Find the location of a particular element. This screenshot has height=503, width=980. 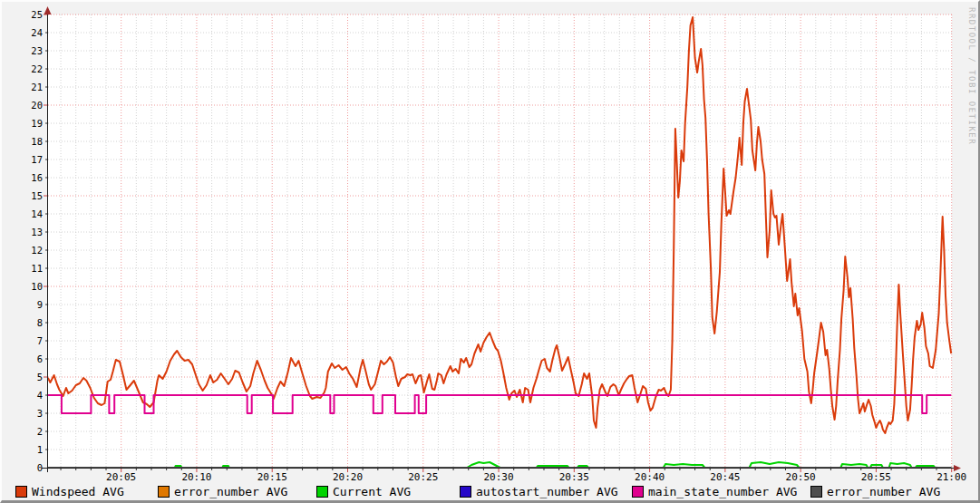

y-axis-label: 19 is located at coordinates (36, 123).